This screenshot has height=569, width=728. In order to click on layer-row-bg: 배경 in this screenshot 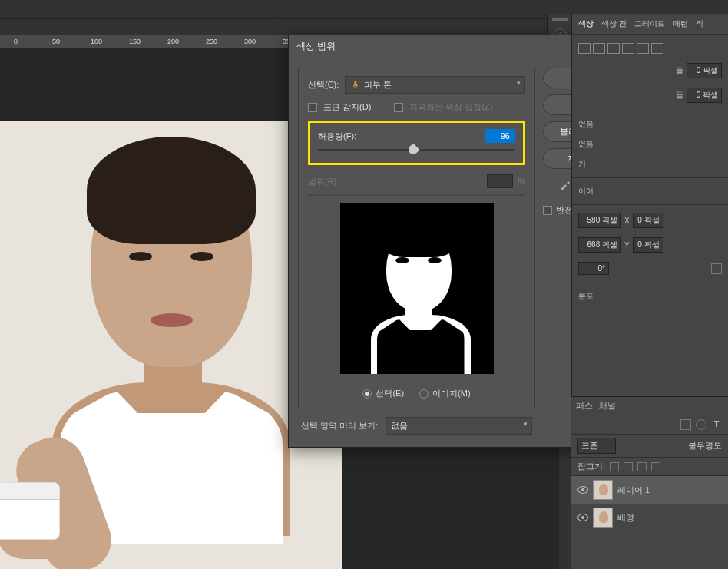, I will do `click(650, 518)`.